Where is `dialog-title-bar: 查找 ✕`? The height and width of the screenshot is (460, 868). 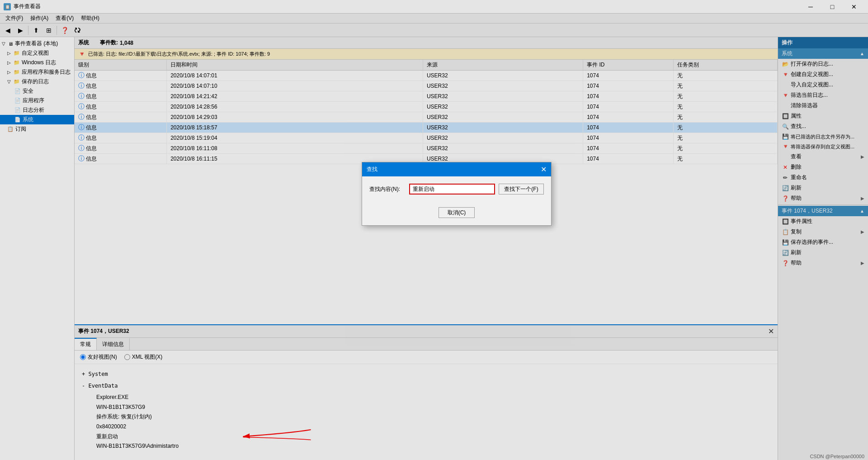
dialog-title-bar: 查找 ✕ is located at coordinates (457, 169).